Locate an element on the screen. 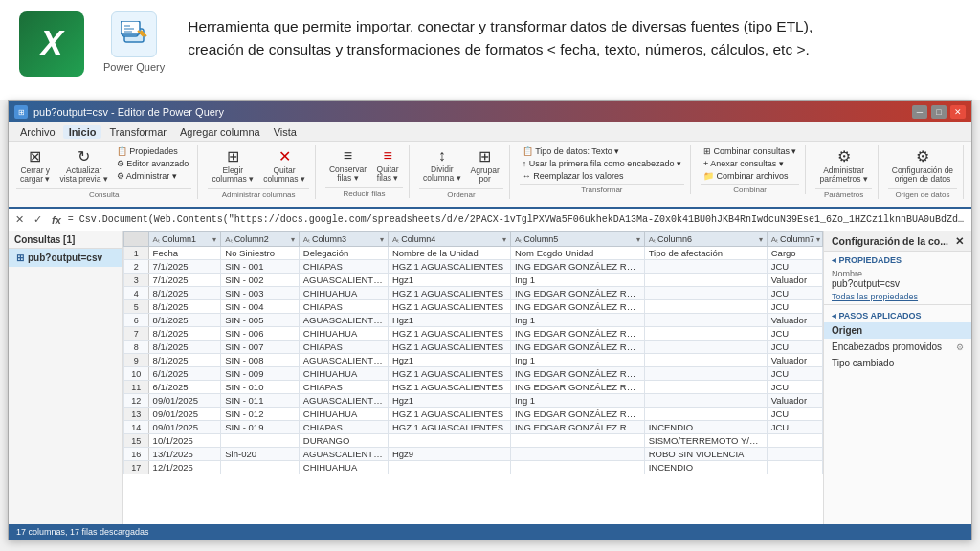  formula-fx-btn: fx is located at coordinates (56, 220).